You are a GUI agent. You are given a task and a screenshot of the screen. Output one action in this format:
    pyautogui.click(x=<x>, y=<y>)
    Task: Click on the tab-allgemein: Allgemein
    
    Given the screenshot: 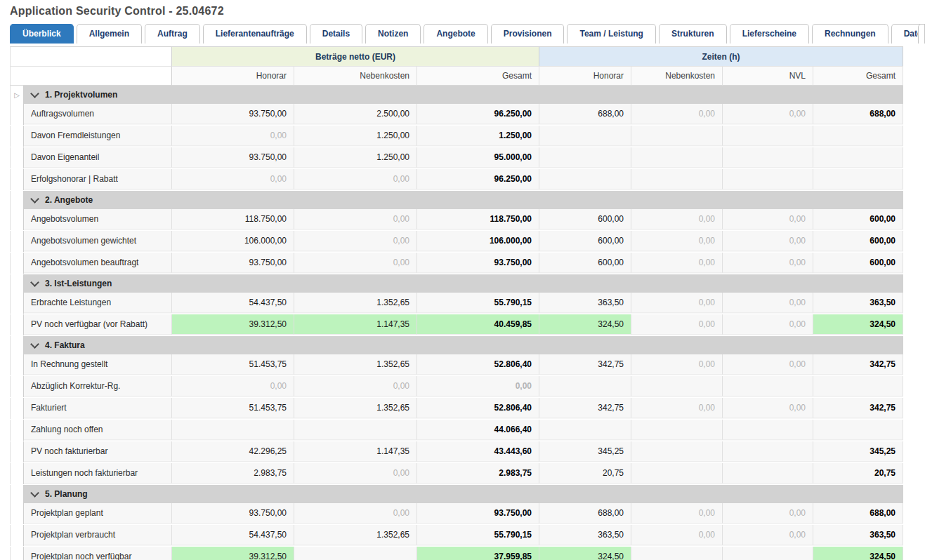 What is the action you would take?
    pyautogui.click(x=110, y=34)
    